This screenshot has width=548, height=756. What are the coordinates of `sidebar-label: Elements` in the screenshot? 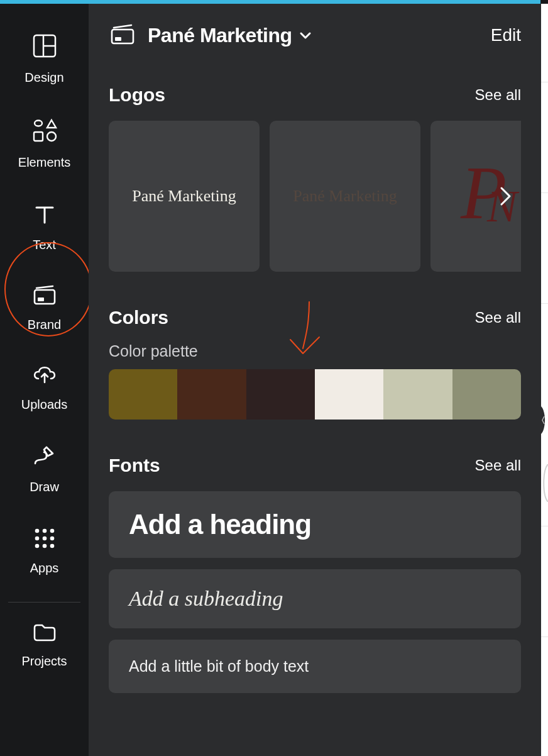 It's located at (44, 162).